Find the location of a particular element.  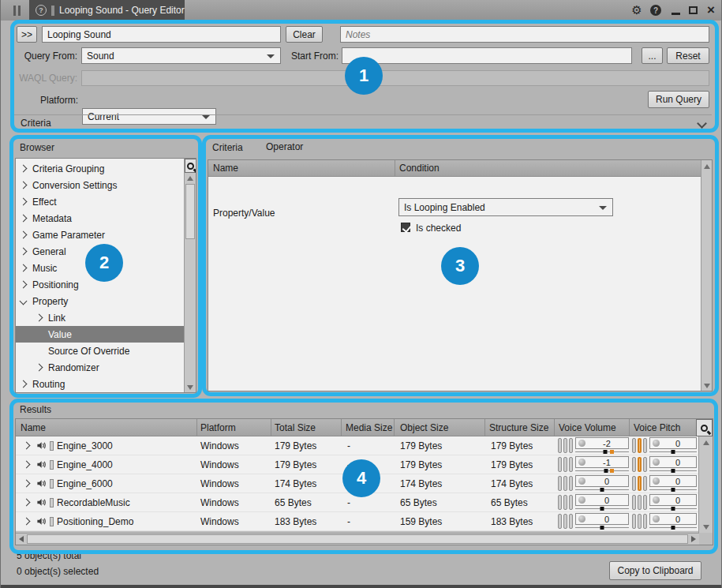

browser-tree-item: Metadata is located at coordinates (106, 218).